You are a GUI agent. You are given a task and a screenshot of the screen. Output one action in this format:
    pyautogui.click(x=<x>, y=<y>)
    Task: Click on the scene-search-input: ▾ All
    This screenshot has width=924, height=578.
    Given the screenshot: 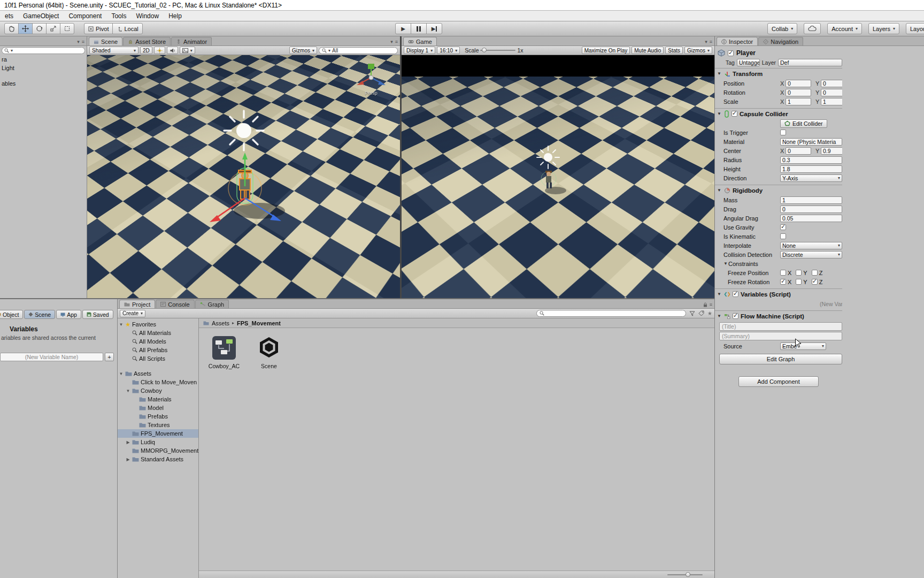 What is the action you would take?
    pyautogui.click(x=358, y=50)
    